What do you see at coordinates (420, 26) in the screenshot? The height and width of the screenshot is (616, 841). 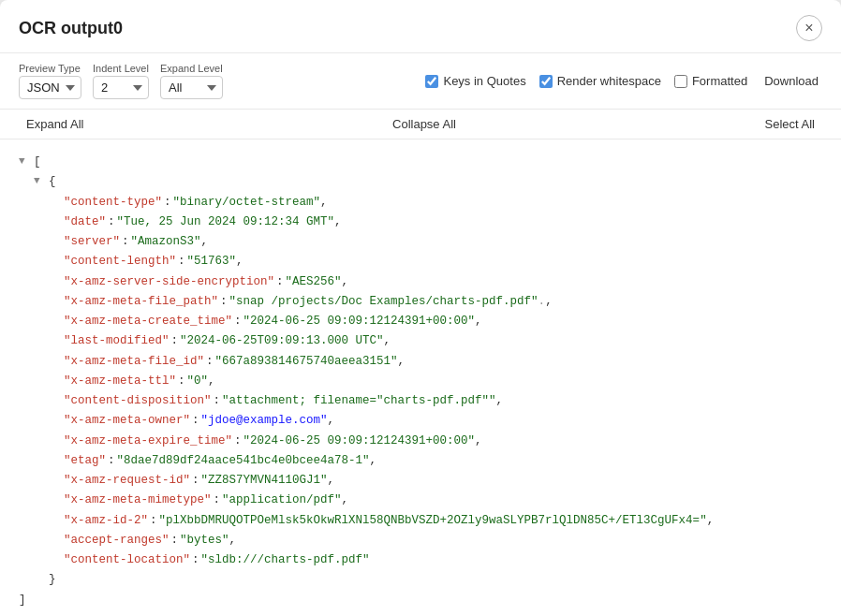 I see `modal-header: OCR output0 ×` at bounding box center [420, 26].